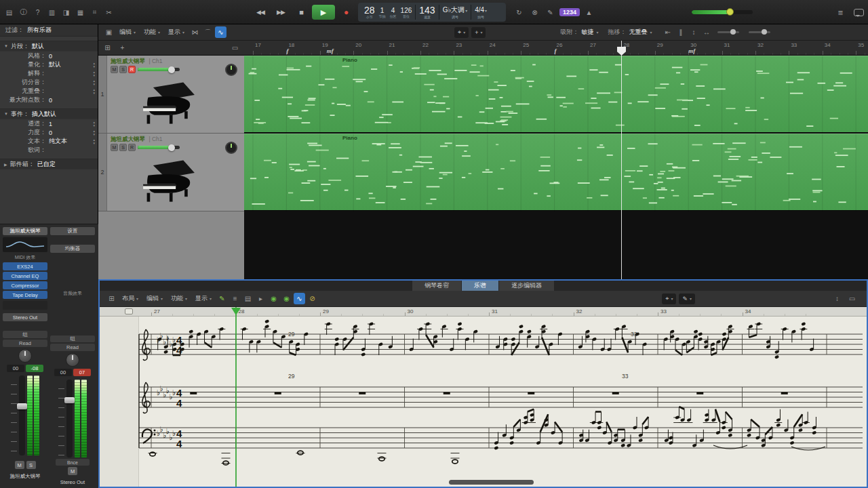  Describe the element at coordinates (66, 12) in the screenshot. I see `library-icon: ◨` at that location.